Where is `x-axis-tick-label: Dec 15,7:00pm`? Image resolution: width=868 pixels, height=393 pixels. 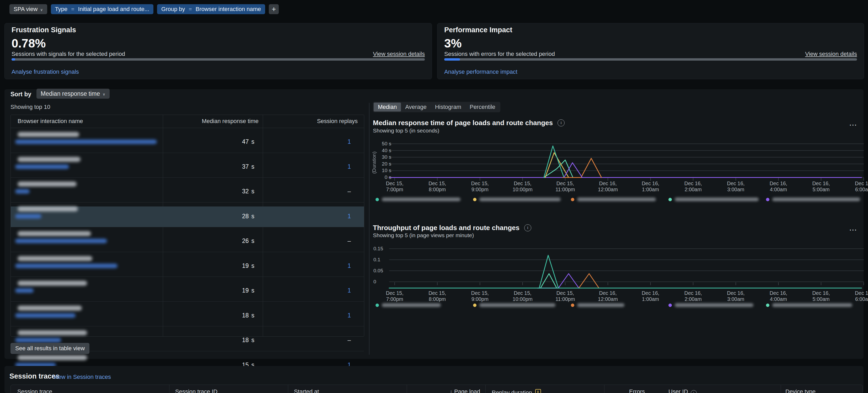 x-axis-tick-label: Dec 15,7:00pm is located at coordinates (395, 187).